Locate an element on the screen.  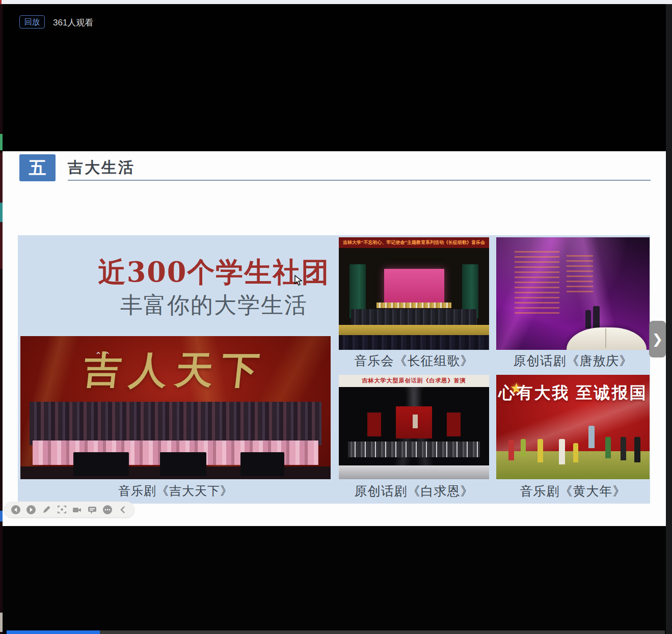
pencil-icon is located at coordinates (46, 510).